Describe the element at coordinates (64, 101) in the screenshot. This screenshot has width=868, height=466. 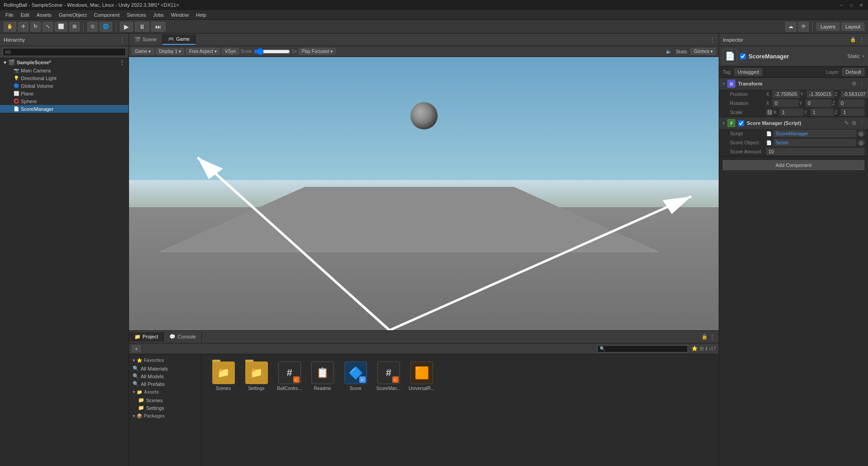
I see `hierarchy-item-sphere: ▸ ⭕ Sphere` at that location.